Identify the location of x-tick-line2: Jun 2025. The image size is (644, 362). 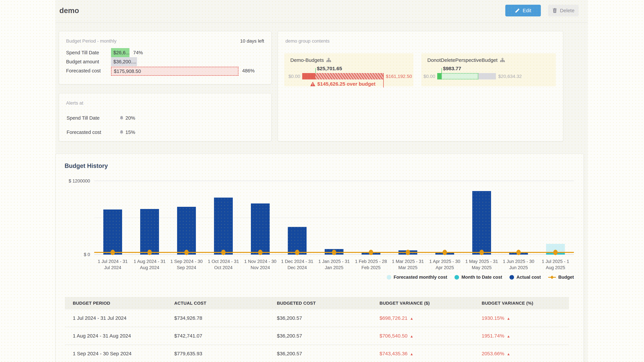
(518, 268).